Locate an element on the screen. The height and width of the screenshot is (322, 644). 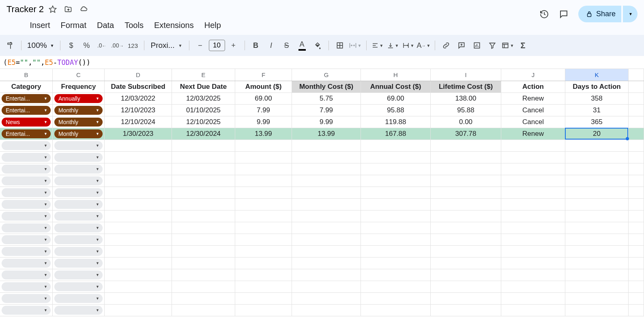
font-size-input: 10 is located at coordinates (217, 45).